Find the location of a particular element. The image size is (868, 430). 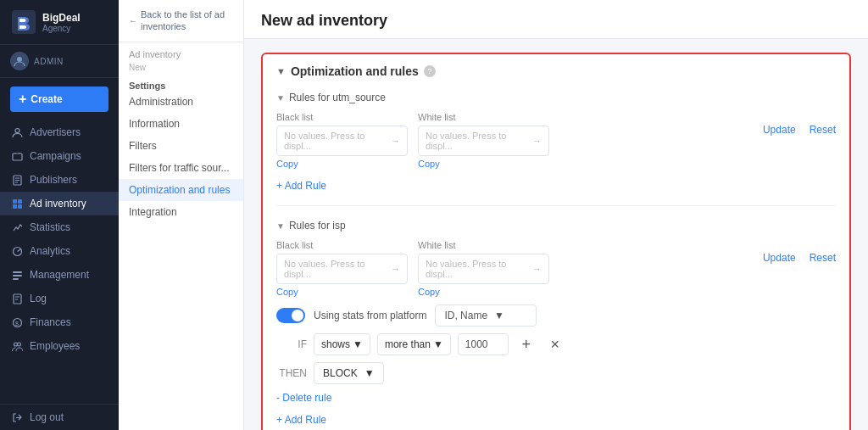

isp-then-label: THEN is located at coordinates (292, 373).